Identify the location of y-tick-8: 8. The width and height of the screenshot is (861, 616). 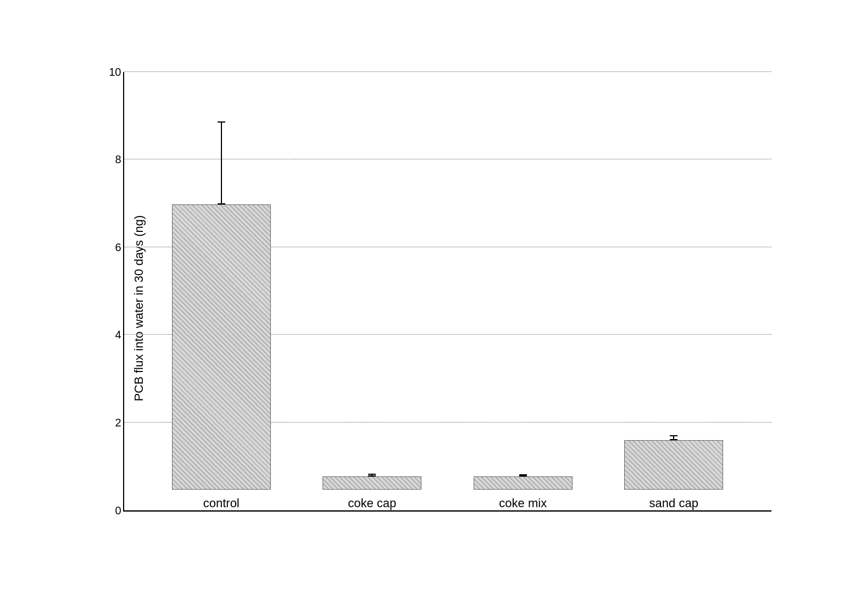
(112, 159).